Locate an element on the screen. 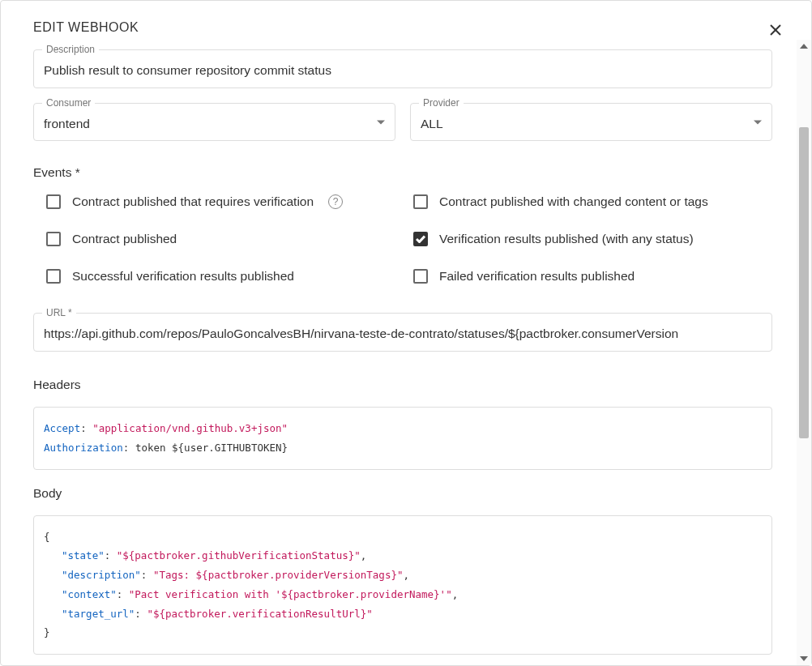  event-item: Verification results published (with any… is located at coordinates (593, 239).